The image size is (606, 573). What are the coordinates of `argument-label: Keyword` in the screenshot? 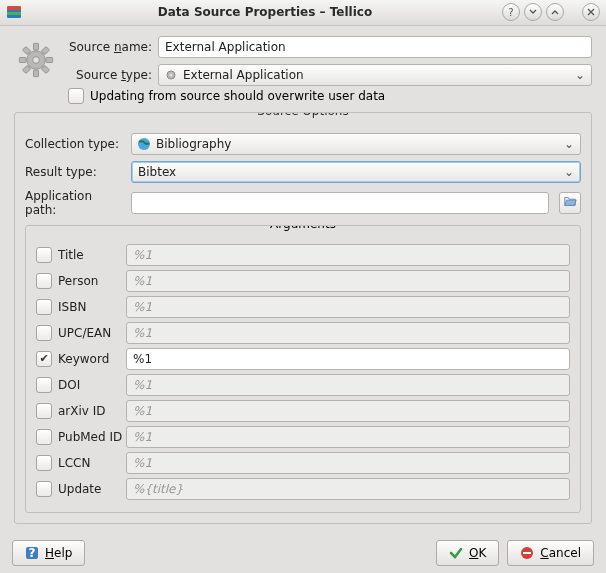 It's located at (89, 359).